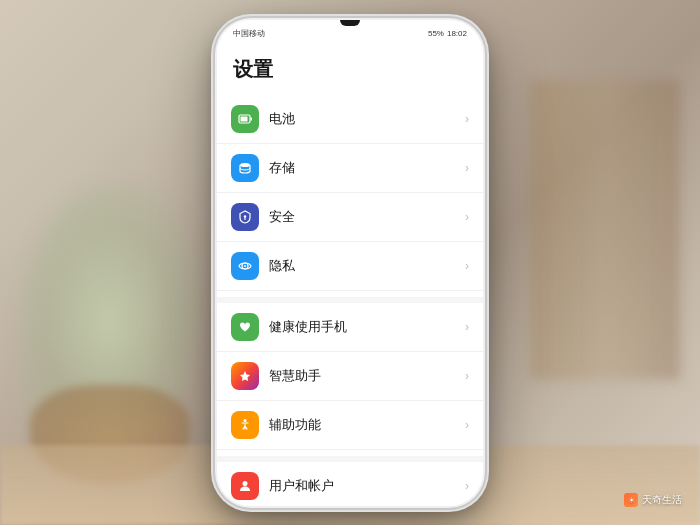 Image resolution: width=700 pixels, height=525 pixels. Describe the element at coordinates (365, 376) in the screenshot. I see `assistant-label: 智慧助手` at that location.